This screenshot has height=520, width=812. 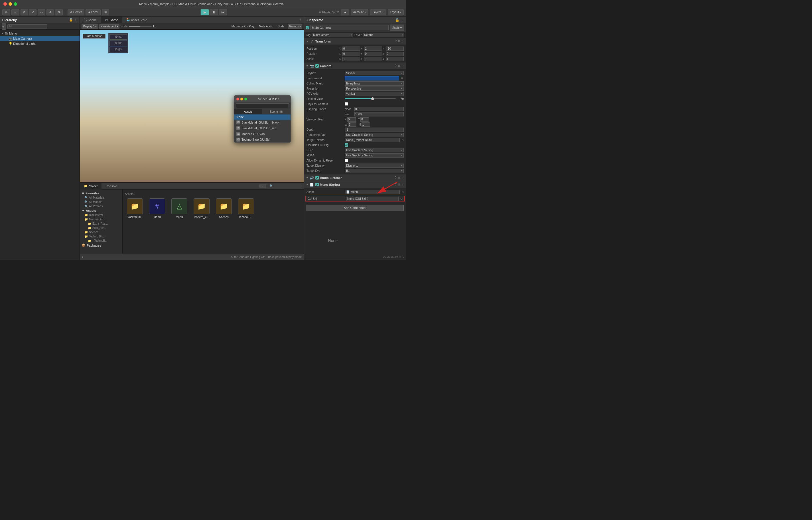 I want to click on project-search-input, so click(x=285, y=186).